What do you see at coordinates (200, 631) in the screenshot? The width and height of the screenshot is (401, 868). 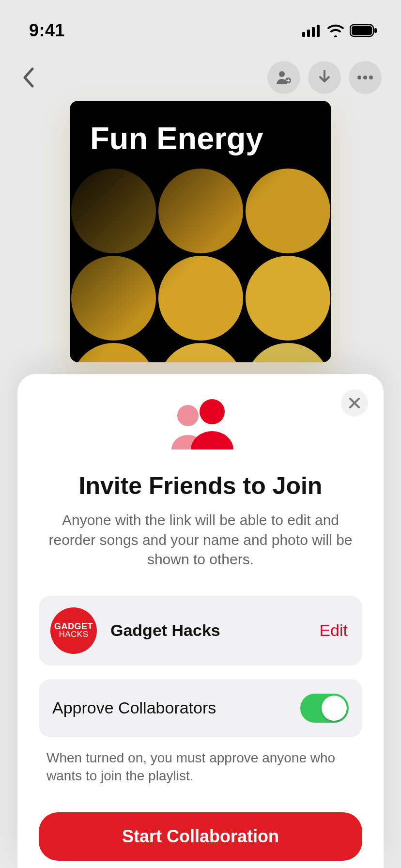 I see `profile-card: GADGET HACKS Gadget Hacks Edit` at bounding box center [200, 631].